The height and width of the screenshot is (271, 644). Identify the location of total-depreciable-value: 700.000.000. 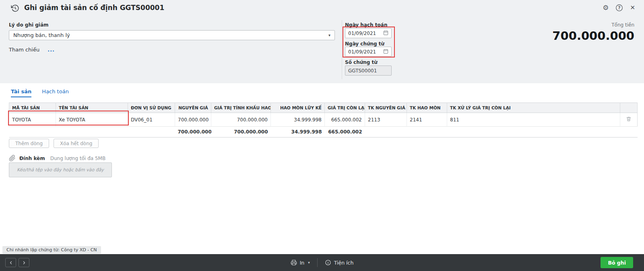
(241, 132).